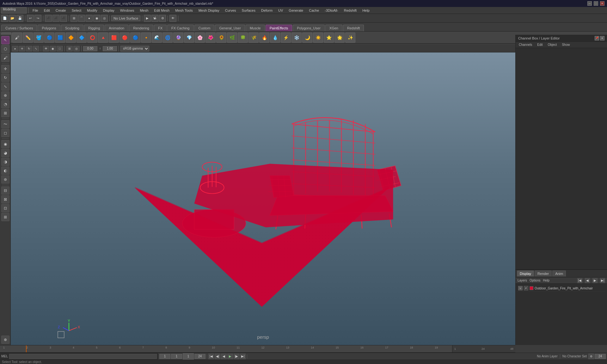 The width and height of the screenshot is (607, 364). What do you see at coordinates (64, 18) in the screenshot?
I see `select-by-component-btn: ⬛` at bounding box center [64, 18].